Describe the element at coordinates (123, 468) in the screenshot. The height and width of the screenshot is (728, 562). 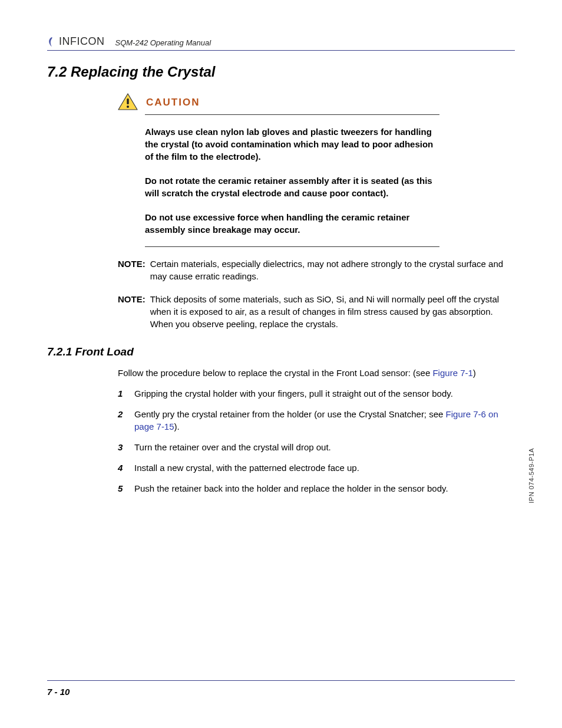
I see `step-number: 4` at that location.